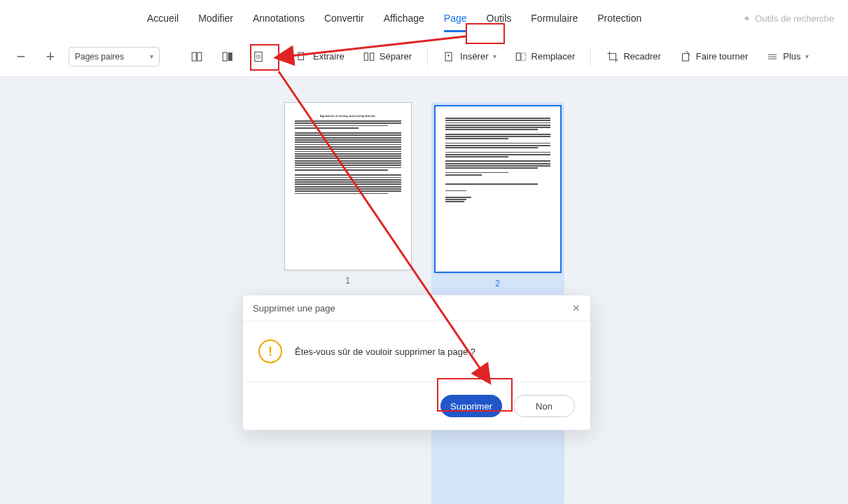  What do you see at coordinates (498, 189) in the screenshot?
I see `page-preview` at bounding box center [498, 189].